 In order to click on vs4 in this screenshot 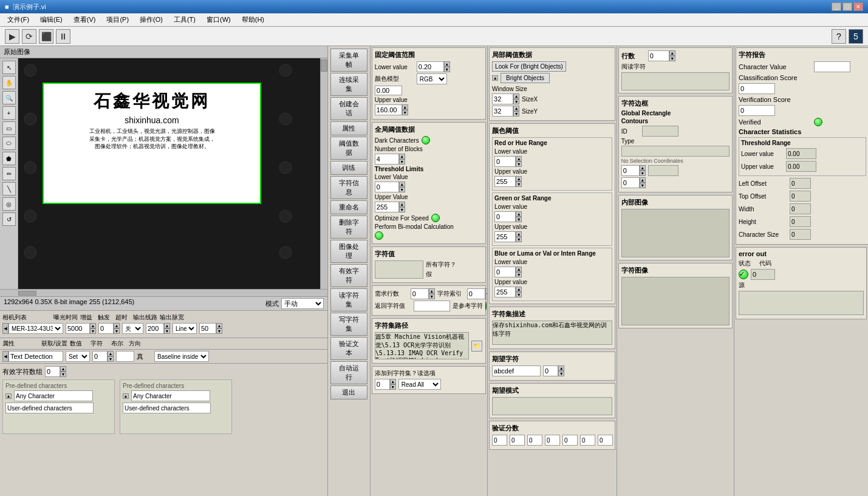, I will do `click(553, 440)`.